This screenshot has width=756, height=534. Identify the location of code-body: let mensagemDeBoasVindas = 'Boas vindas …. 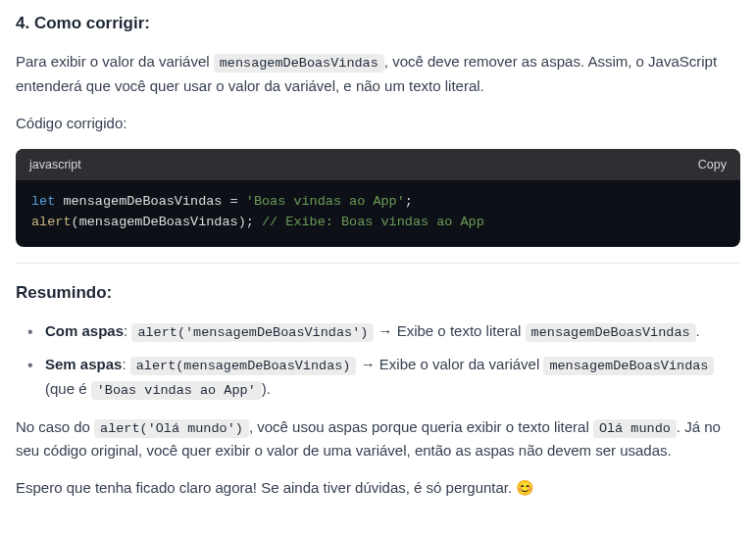
(378, 214).